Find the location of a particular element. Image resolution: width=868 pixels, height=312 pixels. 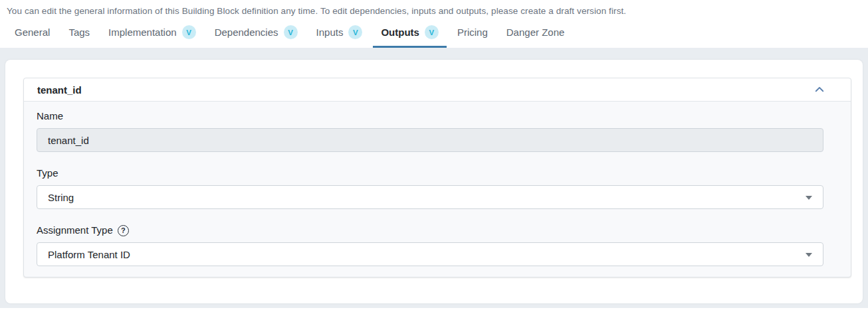

tab-implementation: Implementation V is located at coordinates (152, 36).